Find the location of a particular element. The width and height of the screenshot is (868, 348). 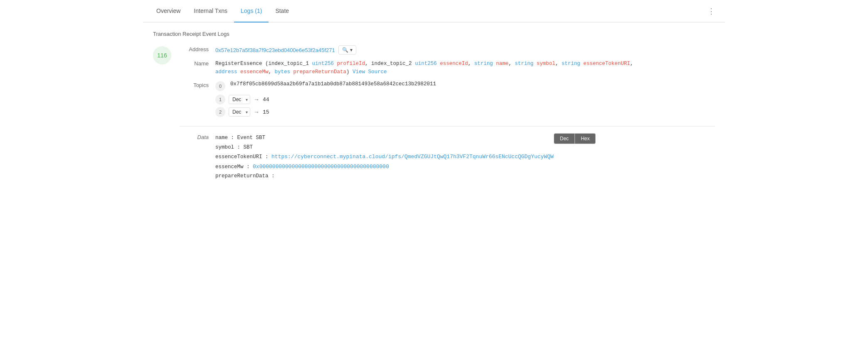

data-val-symbol: SBT is located at coordinates (249, 147).